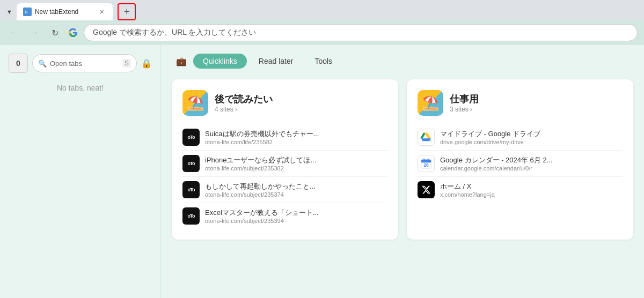 The image size is (644, 298). I want to click on card-later-count: 4 sites ›, so click(244, 109).